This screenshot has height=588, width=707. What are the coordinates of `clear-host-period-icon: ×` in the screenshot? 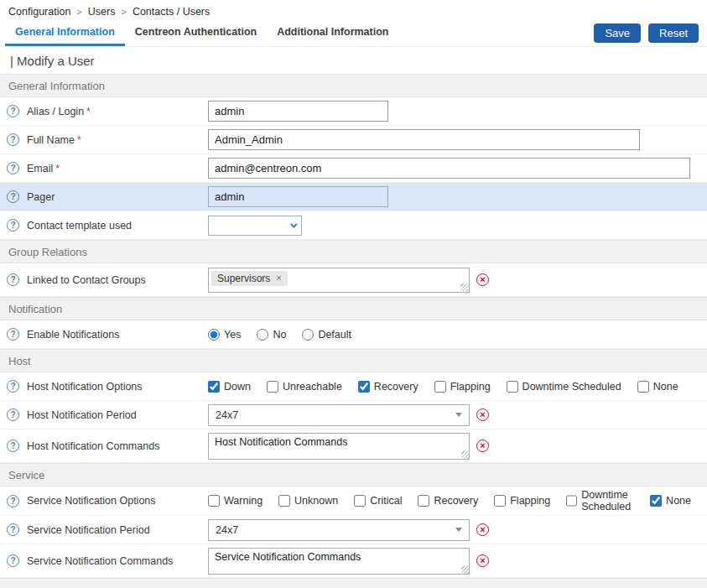 It's located at (483, 414).